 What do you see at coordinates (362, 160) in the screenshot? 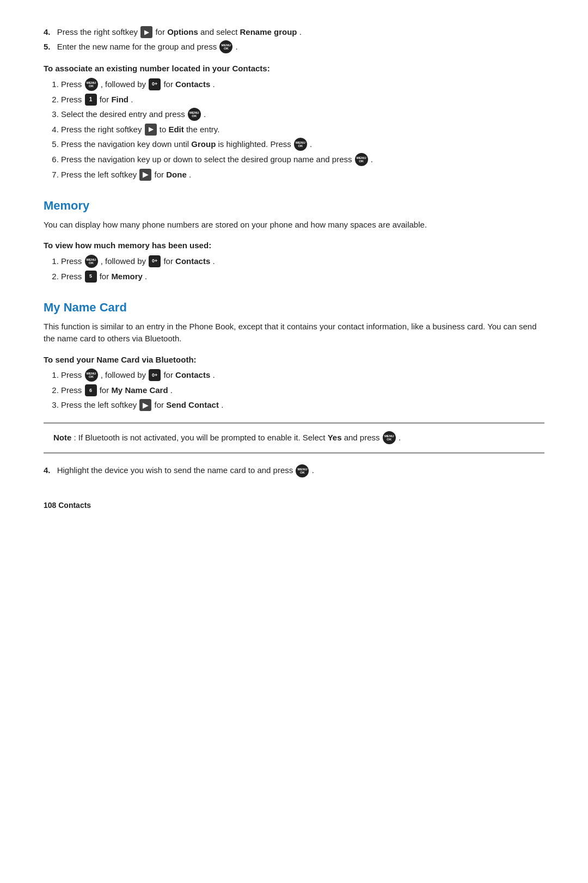
I see `menu-ok-icon-a6: MENUOK` at bounding box center [362, 160].